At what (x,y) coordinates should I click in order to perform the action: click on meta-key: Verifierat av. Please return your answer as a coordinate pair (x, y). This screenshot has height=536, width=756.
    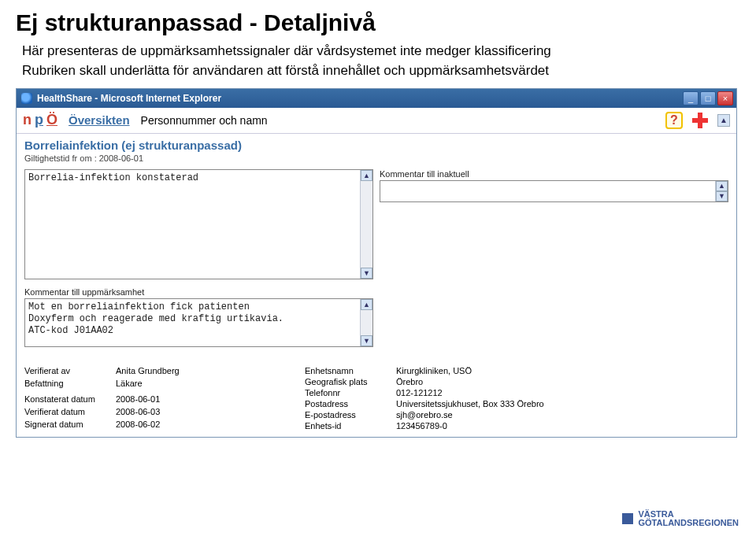
    Looking at the image, I should click on (68, 372).